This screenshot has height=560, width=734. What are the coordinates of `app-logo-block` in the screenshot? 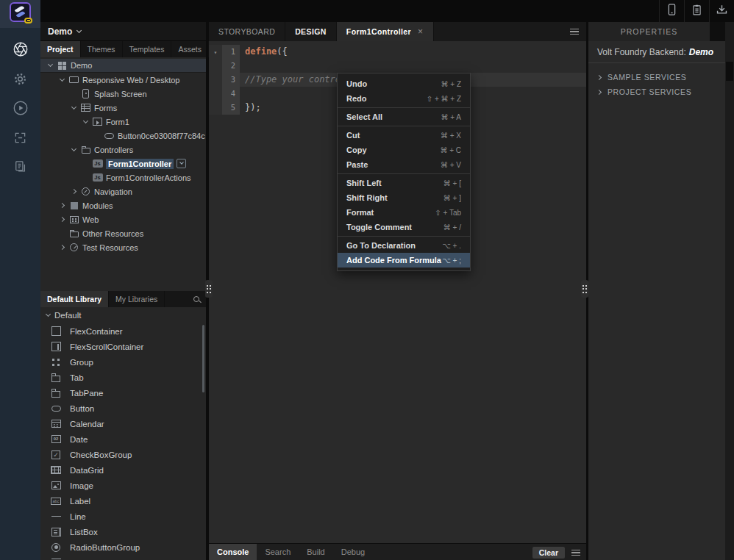 It's located at (21, 14).